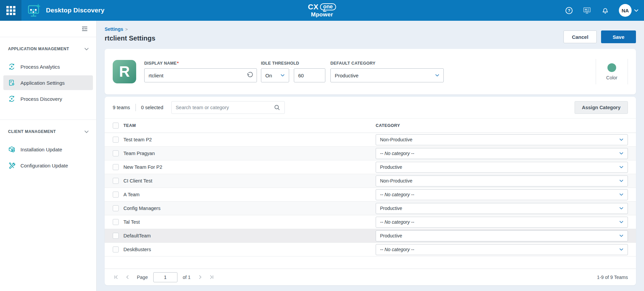 This screenshot has width=644, height=291. Describe the element at coordinates (48, 75) in the screenshot. I see `section-application-management: APPLICATION MANAGEMENT Process Analytics` at that location.